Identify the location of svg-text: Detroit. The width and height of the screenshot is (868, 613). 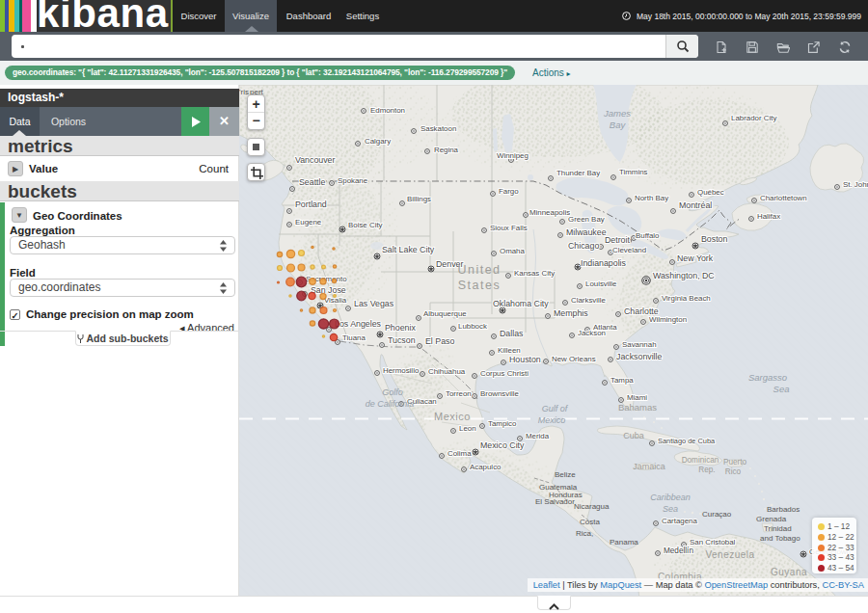
(617, 240).